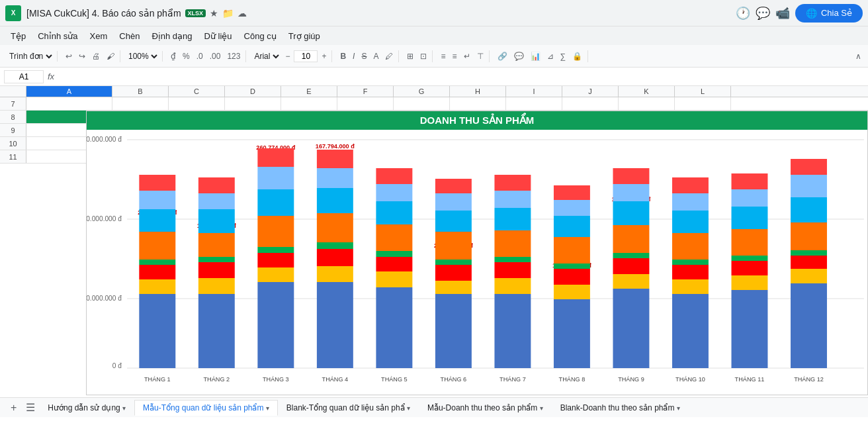 Image resolution: width=868 pixels, height=433 pixels. I want to click on align-center-button: ≡, so click(455, 56).